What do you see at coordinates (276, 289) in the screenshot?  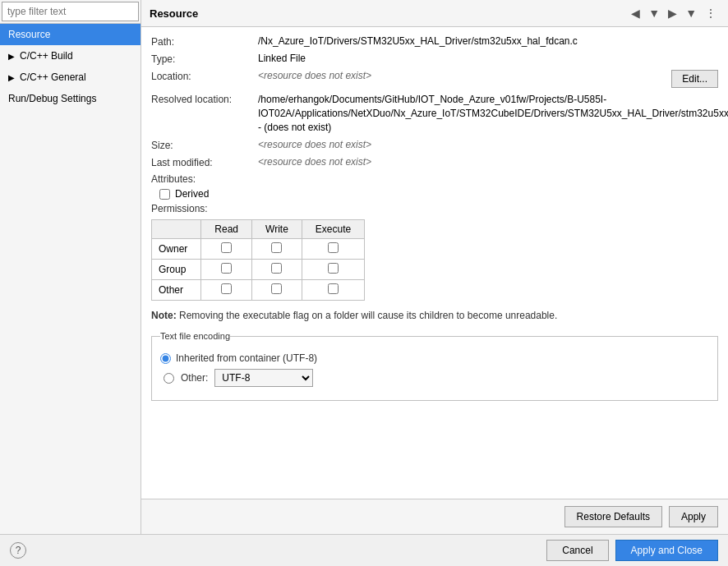 I see `other-write-checkbox` at bounding box center [276, 289].